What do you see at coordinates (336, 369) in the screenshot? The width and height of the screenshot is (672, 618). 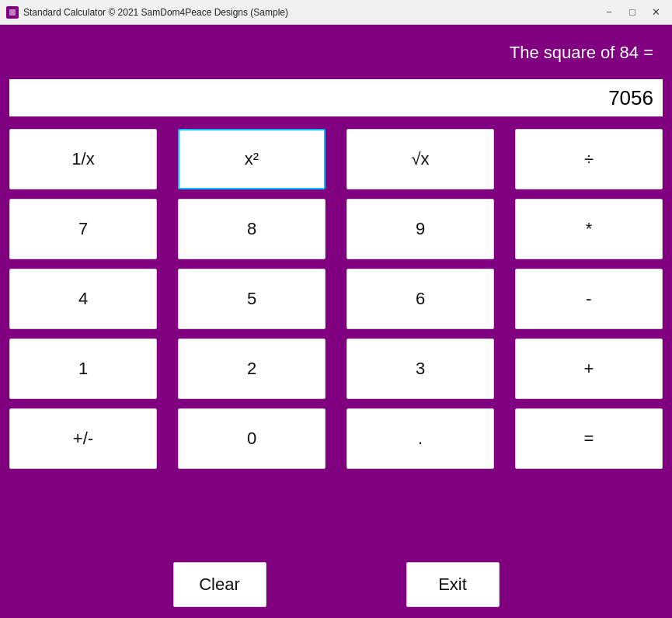 I see `button-row-4: 1 2 3 +` at bounding box center [336, 369].